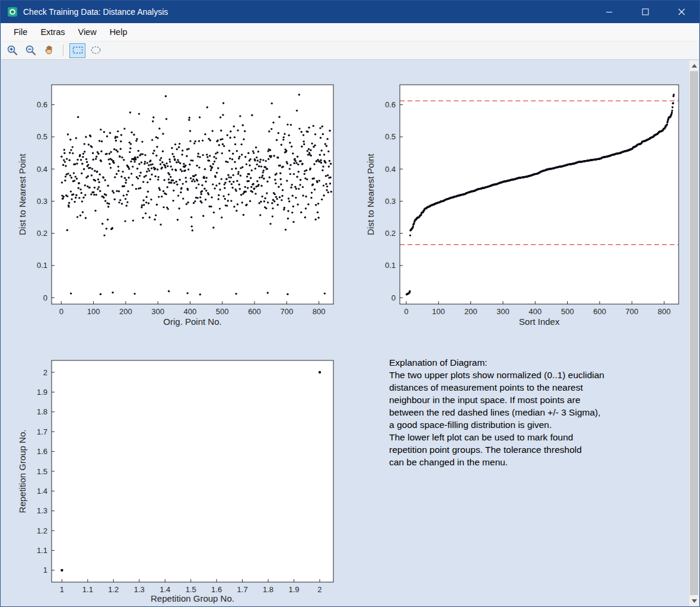 This screenshot has height=607, width=700. Describe the element at coordinates (12, 51) in the screenshot. I see `zoom-in-button` at that location.